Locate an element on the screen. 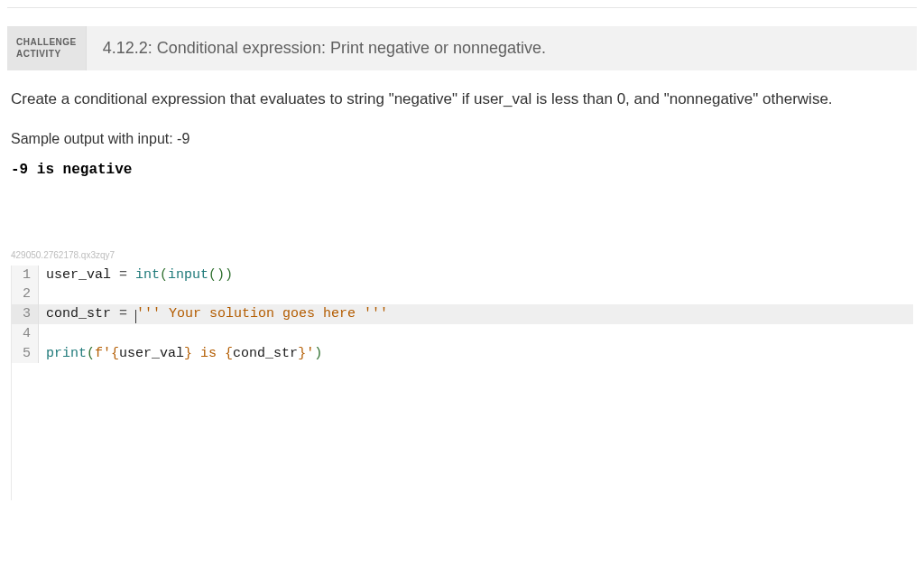 The image size is (924, 578). code-content: cond_str = ''' Your solution goes here '… is located at coordinates (213, 314).